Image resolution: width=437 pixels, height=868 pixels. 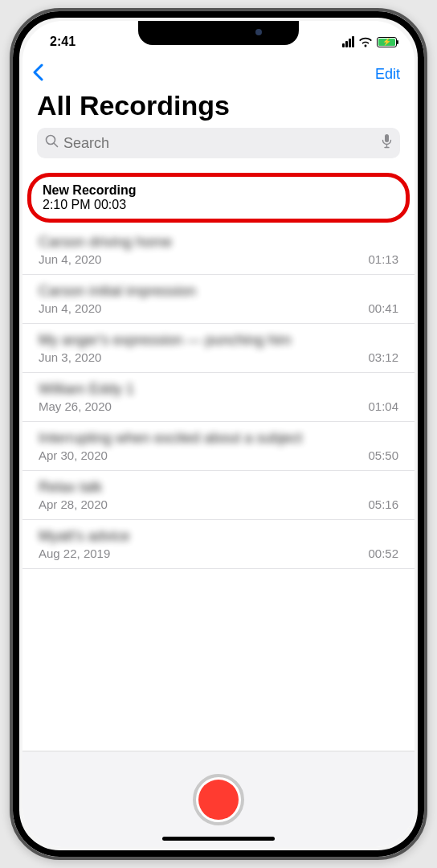 I want to click on home-indicator, so click(x=218, y=839).